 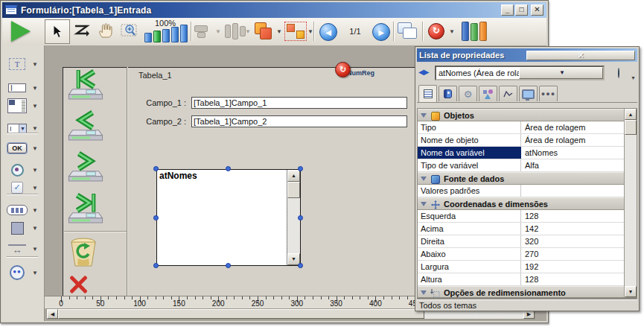 I want to click on previous-object-icon: ◀▶, so click(x=423, y=72).